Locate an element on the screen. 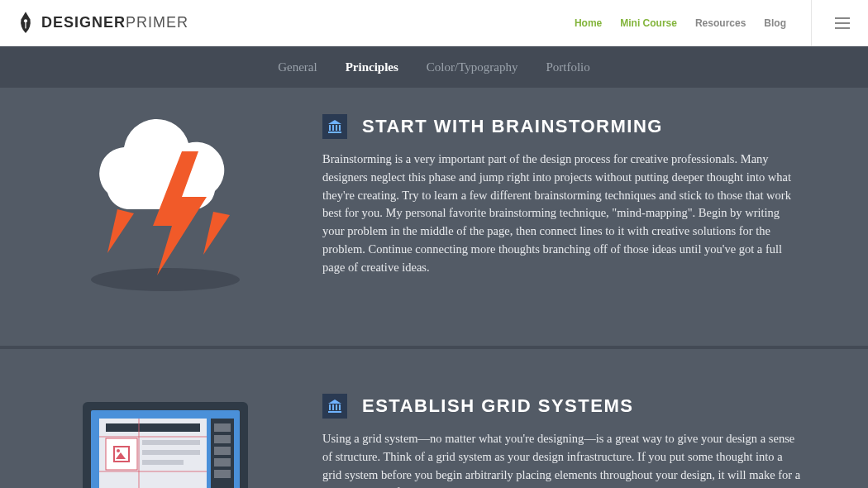  category-tabs: General Principles Color/Typography Port… is located at coordinates (434, 67).